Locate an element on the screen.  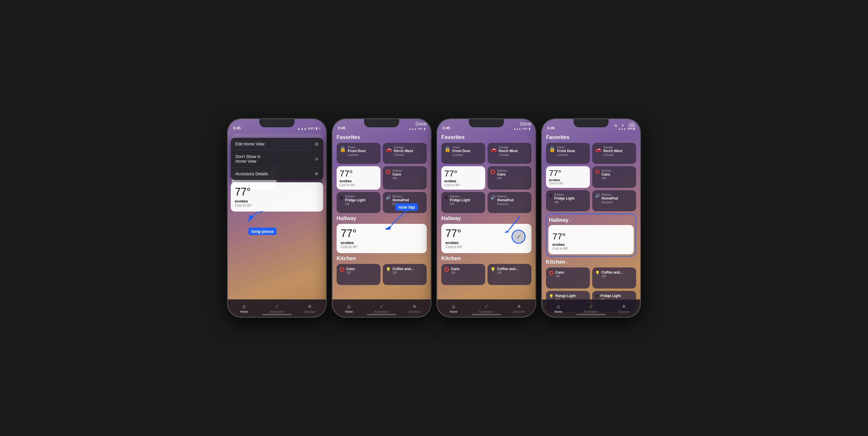
cans-tile-2: ⭕ Cans Off is located at coordinates (359, 274).